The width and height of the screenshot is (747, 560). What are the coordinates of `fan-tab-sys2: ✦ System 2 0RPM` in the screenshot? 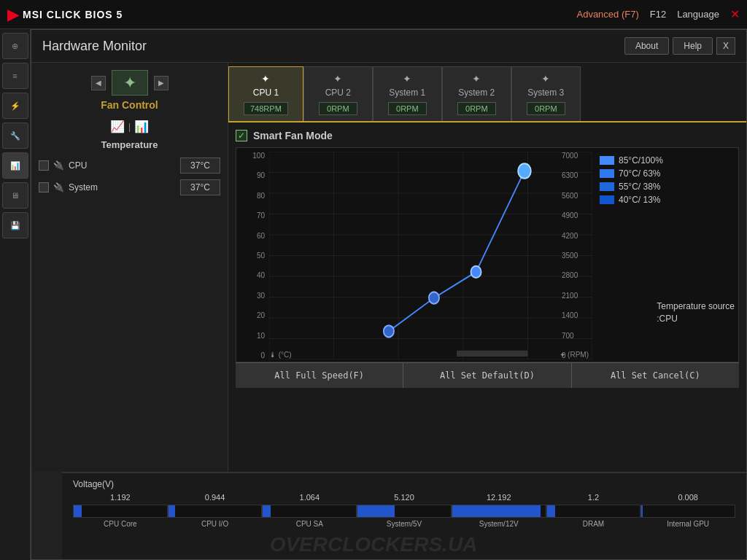 It's located at (477, 93).